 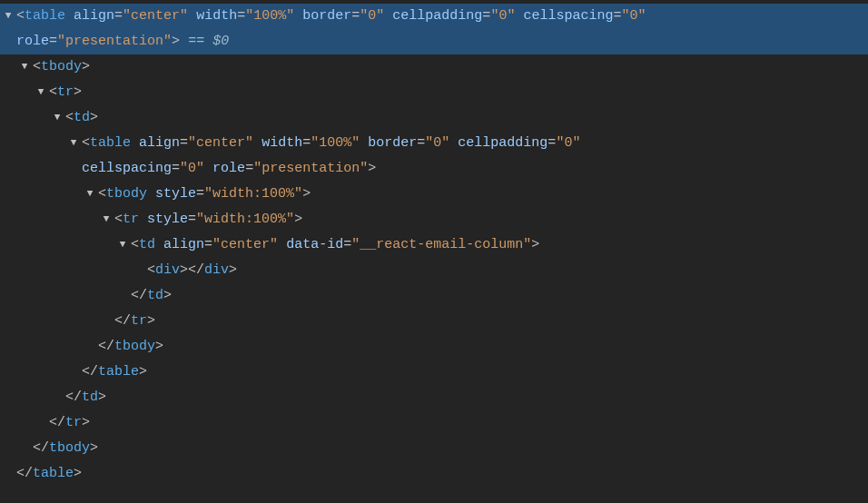 What do you see at coordinates (434, 118) in the screenshot?
I see `dom-node-td: ▼<td>` at bounding box center [434, 118].